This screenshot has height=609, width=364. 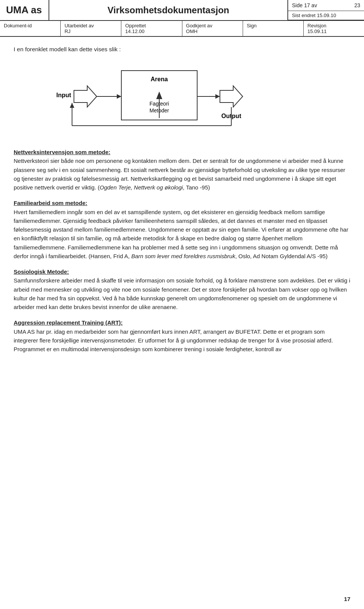 What do you see at coordinates (24, 10) in the screenshot?
I see `logo: UMA as` at bounding box center [24, 10].